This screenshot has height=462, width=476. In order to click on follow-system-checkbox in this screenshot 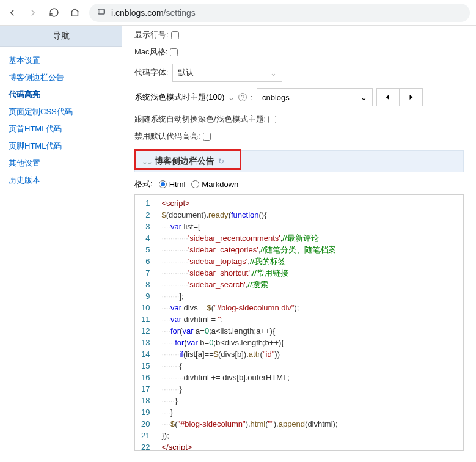, I will do `click(273, 120)`.